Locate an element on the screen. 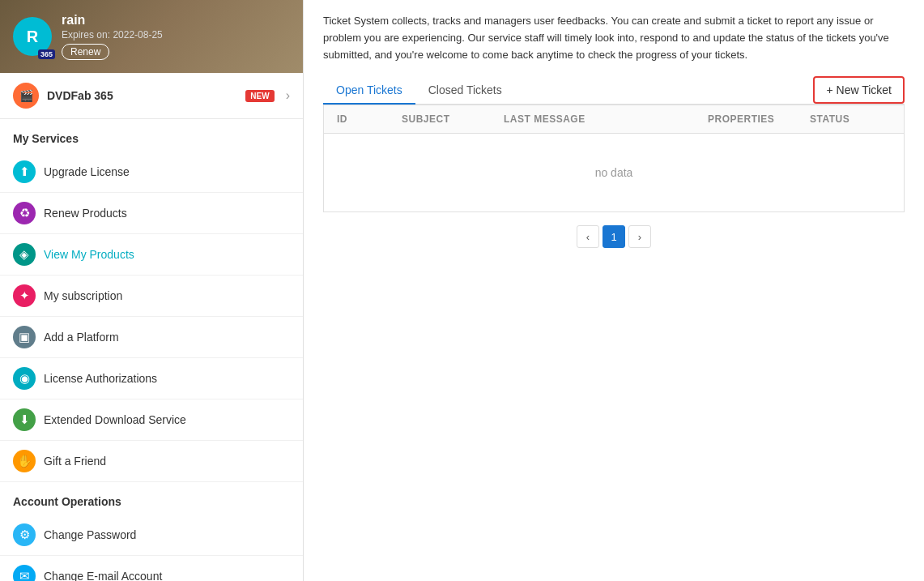  new-badge: NEW is located at coordinates (259, 96).